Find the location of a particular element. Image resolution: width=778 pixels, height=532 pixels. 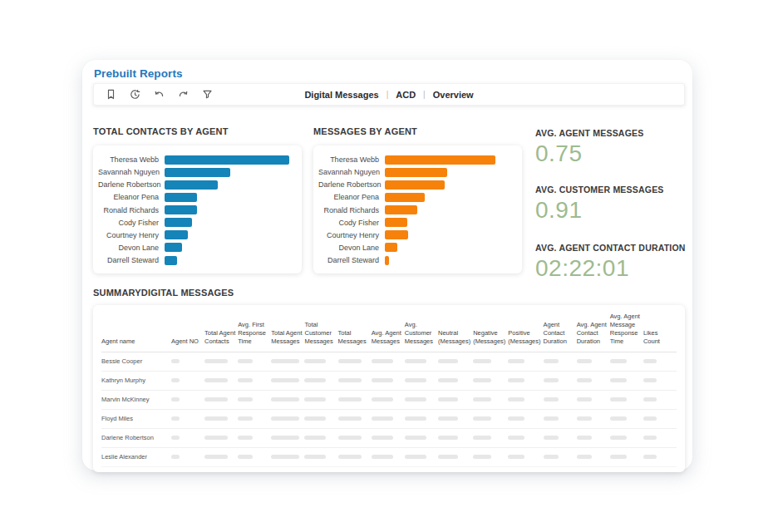

tab-overview: Overview is located at coordinates (454, 95).